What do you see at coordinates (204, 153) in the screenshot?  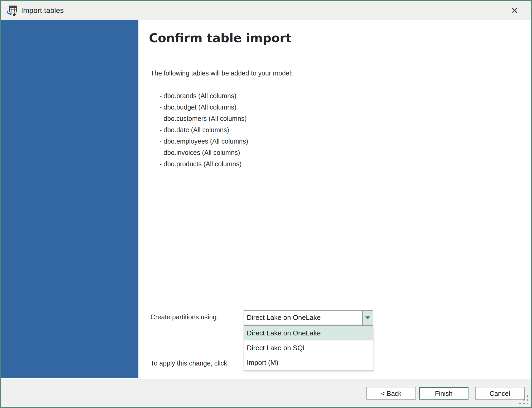 I see `table-list-item: - dbo.invoices (All columns)` at bounding box center [204, 153].